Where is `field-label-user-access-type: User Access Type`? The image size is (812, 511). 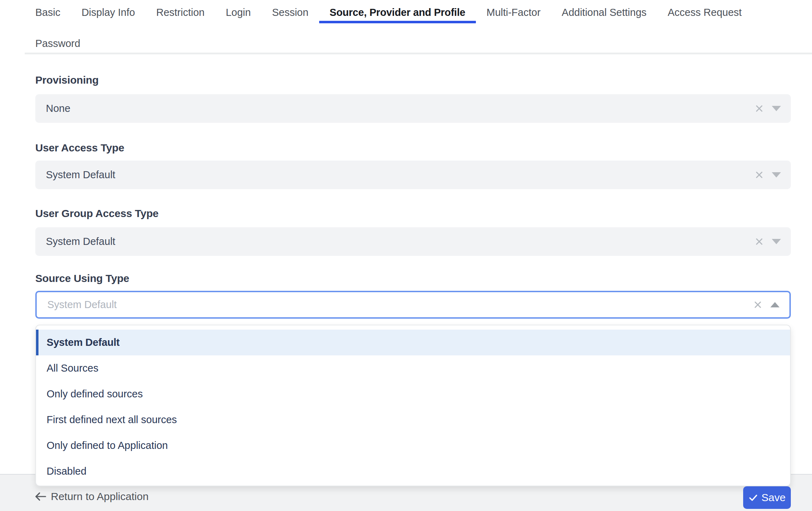
field-label-user-access-type: User Access Type is located at coordinates (80, 148).